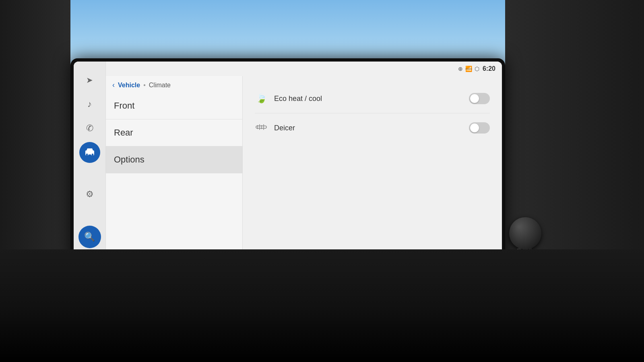  What do you see at coordinates (160, 85) in the screenshot?
I see `breadcrumb-current: Climate` at bounding box center [160, 85].